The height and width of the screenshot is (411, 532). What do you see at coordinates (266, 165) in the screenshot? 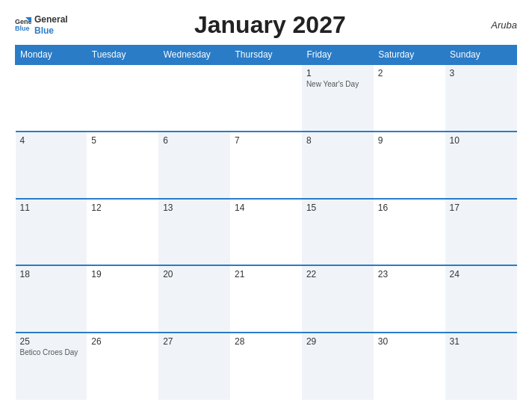
I see `calendar-cell: 7` at bounding box center [266, 165].